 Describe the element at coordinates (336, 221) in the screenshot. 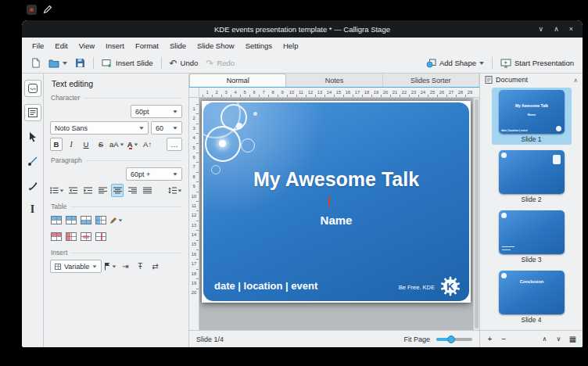

I see `slide-subtitle-text: Name` at that location.